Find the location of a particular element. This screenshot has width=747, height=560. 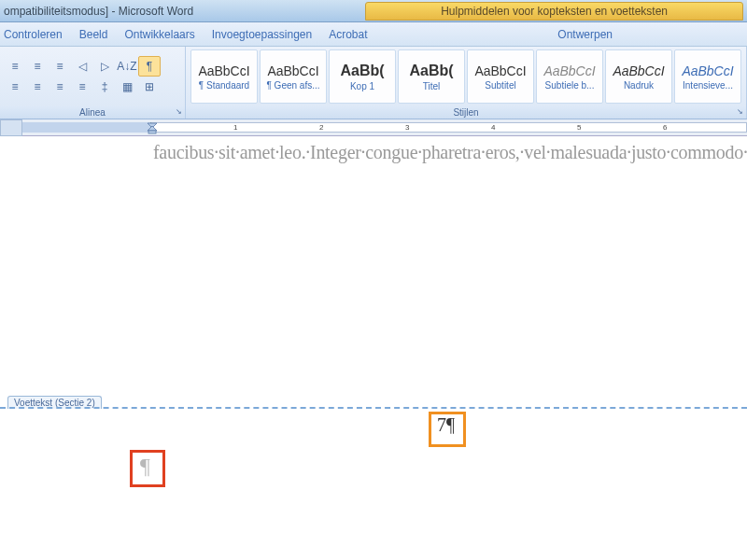

body-text: faucibus·sit·amet·leo.·Integer·congue·ph… is located at coordinates (445, 152).